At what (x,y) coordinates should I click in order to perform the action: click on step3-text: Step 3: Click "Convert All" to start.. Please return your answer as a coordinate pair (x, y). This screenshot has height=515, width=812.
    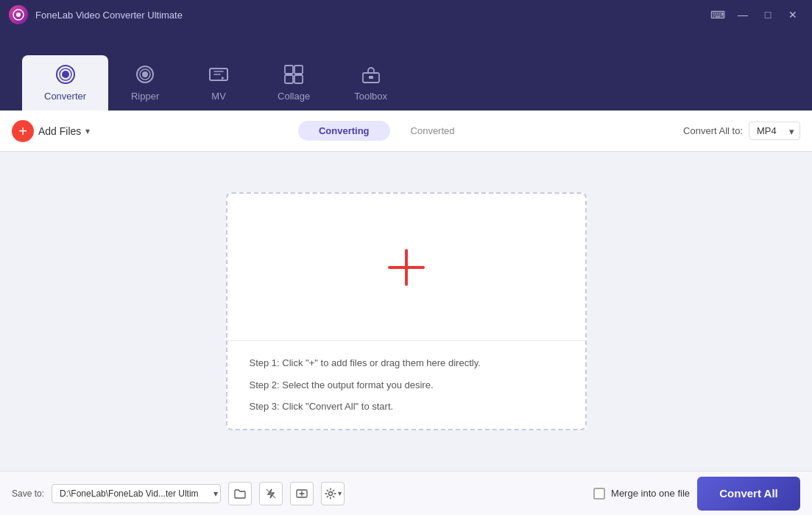
    Looking at the image, I should click on (406, 407).